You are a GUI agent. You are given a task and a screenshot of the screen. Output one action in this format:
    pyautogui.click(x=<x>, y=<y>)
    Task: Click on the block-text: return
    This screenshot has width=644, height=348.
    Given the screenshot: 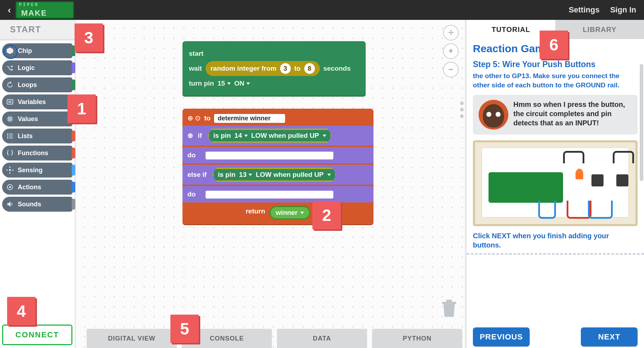 What is the action you would take?
    pyautogui.click(x=256, y=213)
    